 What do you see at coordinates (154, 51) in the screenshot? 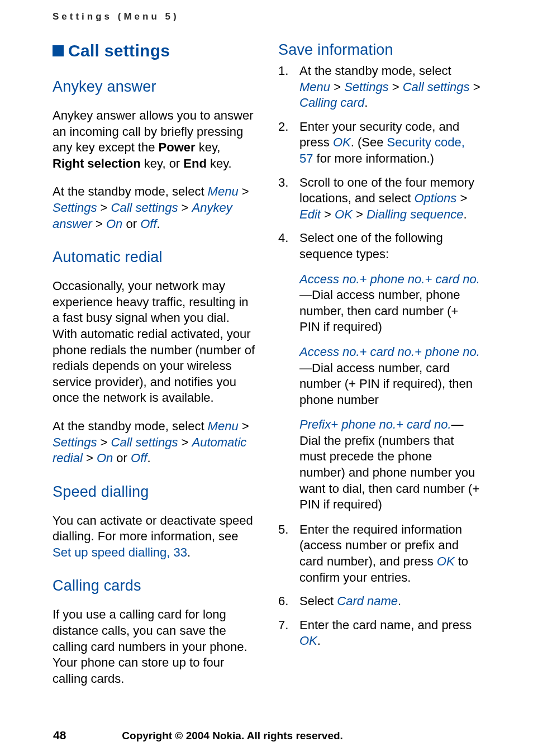
I see `section-heading-bar: Call settings` at bounding box center [154, 51].